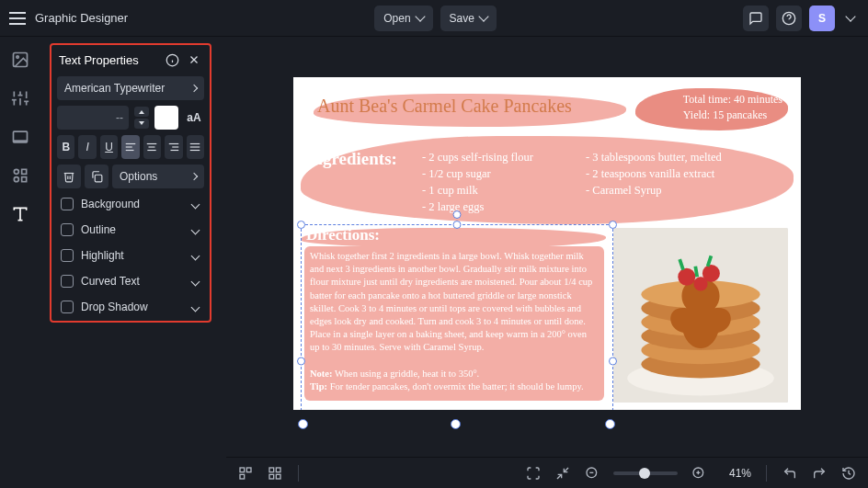  I want to click on close-button, so click(194, 60).